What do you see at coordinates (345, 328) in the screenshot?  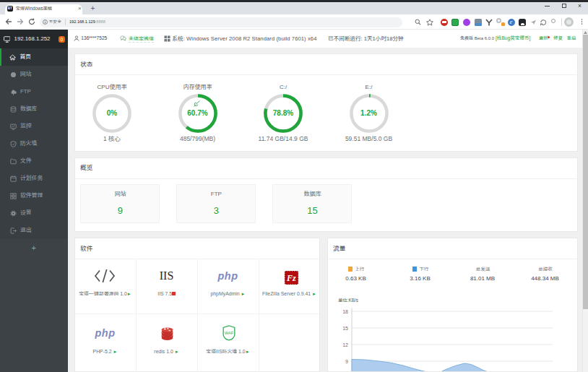 I see `svg-text: 15` at bounding box center [345, 328].